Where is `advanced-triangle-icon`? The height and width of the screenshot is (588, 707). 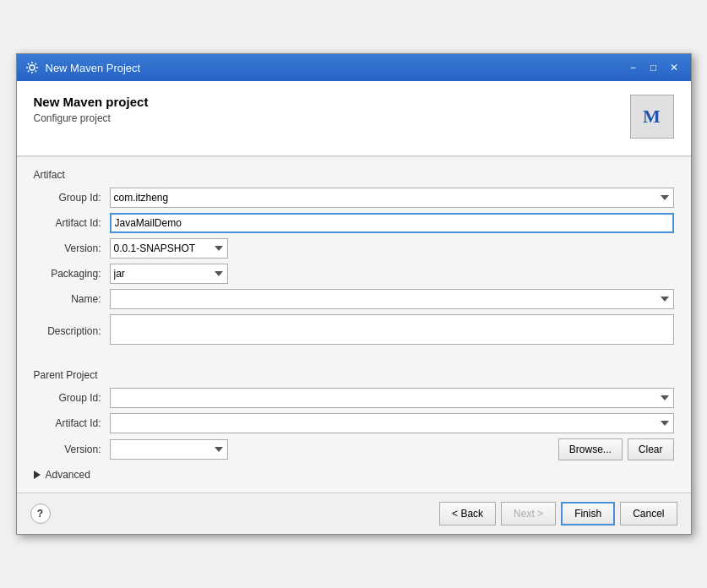 advanced-triangle-icon is located at coordinates (37, 475).